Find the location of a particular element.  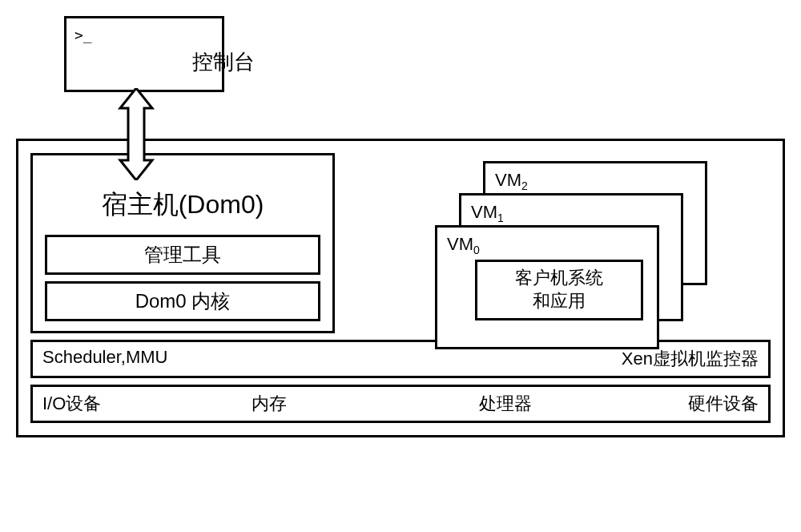

vm0-label: VM0 is located at coordinates (463, 244).